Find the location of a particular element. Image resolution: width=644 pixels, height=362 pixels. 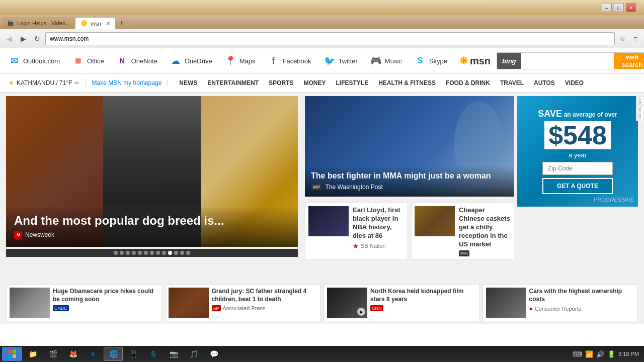

article-north-korea-content: North Korea held kidnapped film stars 8 … is located at coordinates (423, 303).